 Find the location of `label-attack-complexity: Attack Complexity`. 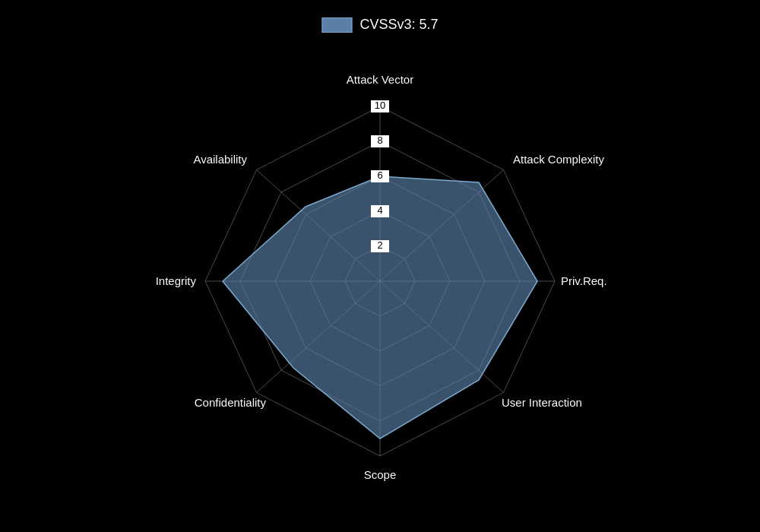

label-attack-complexity: Attack Complexity is located at coordinates (559, 160).